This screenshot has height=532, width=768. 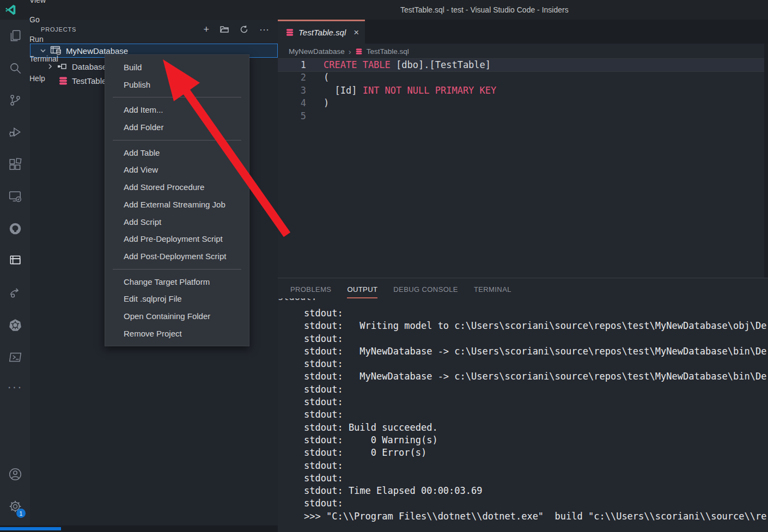 What do you see at coordinates (264, 29) in the screenshot?
I see `more-actions-icon: ···` at bounding box center [264, 29].